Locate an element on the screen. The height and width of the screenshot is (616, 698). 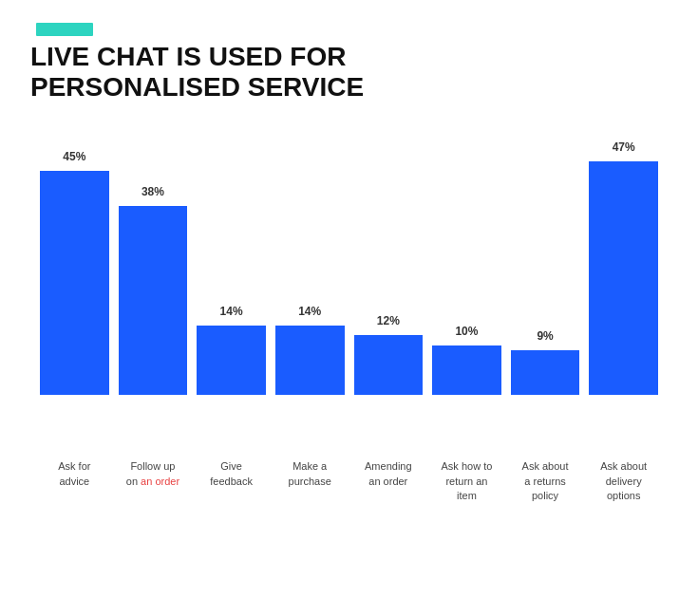
bar-label-returns-policy: Ask abouta returnspolicy is located at coordinates (545, 481).